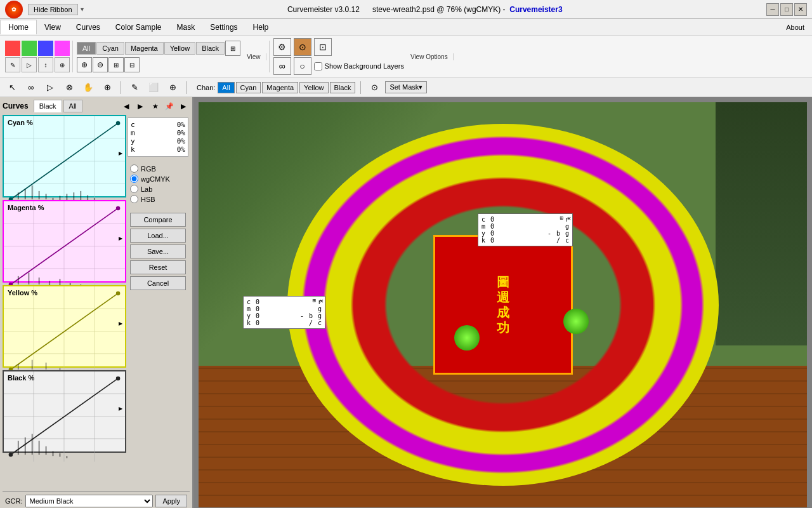 The width and height of the screenshot is (812, 508). What do you see at coordinates (796, 27) in the screenshot?
I see `menu-about: About` at bounding box center [796, 27].